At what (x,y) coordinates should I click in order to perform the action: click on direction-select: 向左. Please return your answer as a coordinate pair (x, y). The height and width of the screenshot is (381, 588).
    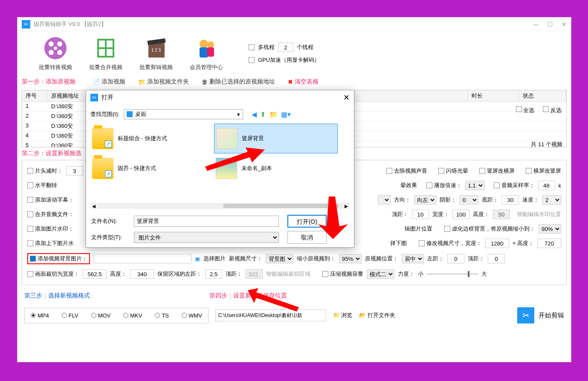
    Looking at the image, I should click on (425, 200).